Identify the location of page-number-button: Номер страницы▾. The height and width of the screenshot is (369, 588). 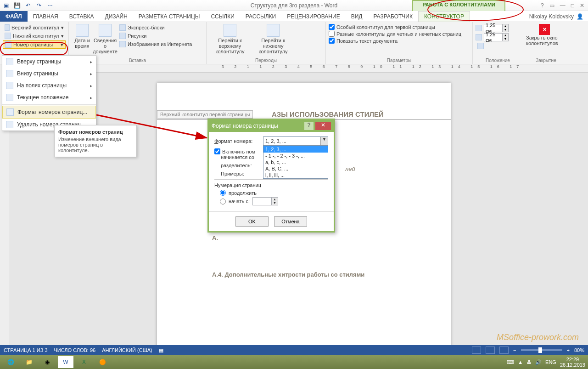
(34, 45).